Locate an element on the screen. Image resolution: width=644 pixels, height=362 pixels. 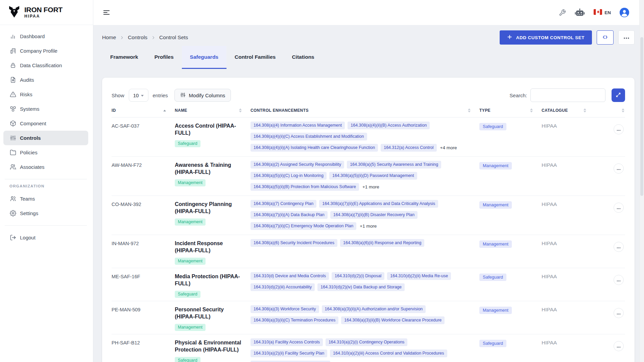
row-name-link: Physical & Environmental Protection (HIP… is located at coordinates (209, 346).